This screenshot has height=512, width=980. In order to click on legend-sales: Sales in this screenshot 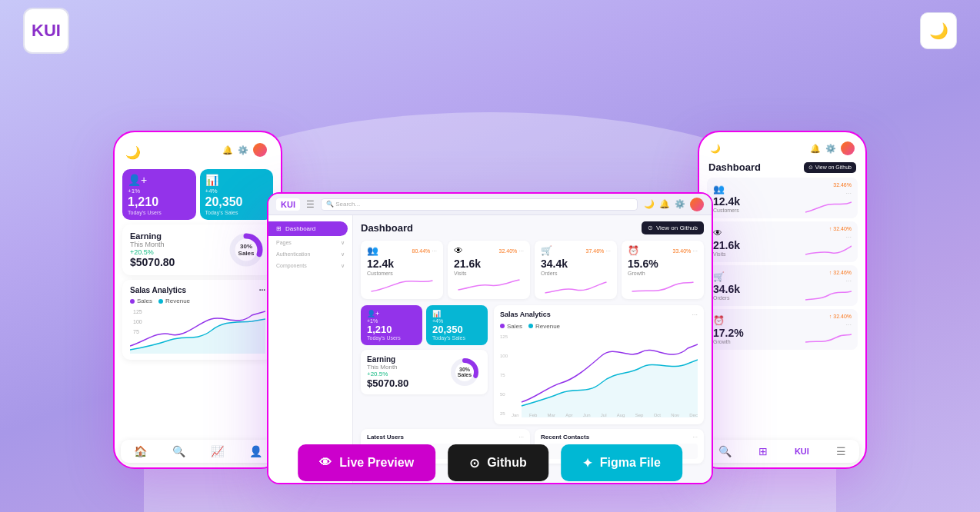, I will do `click(142, 301)`.